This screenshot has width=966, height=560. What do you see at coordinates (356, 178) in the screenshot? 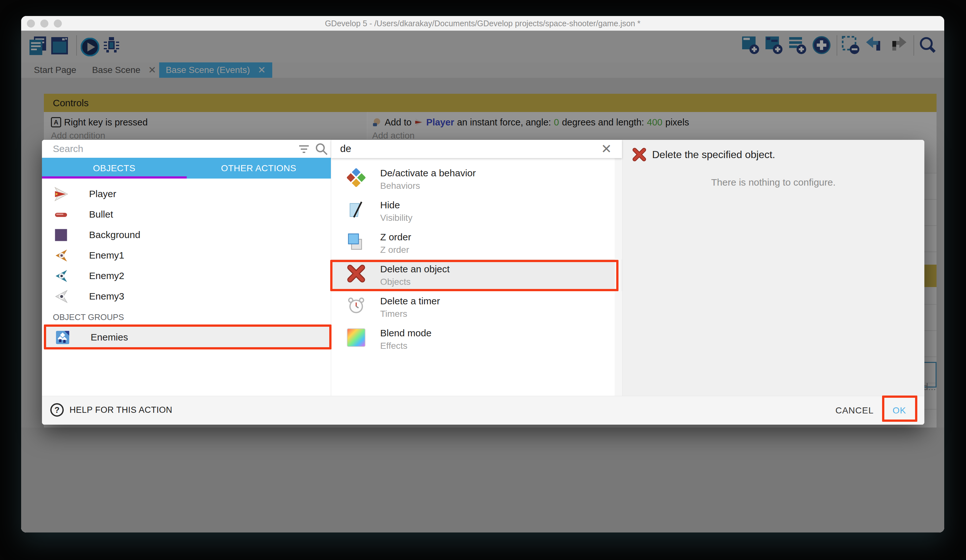
I see `behavior-icon` at bounding box center [356, 178].